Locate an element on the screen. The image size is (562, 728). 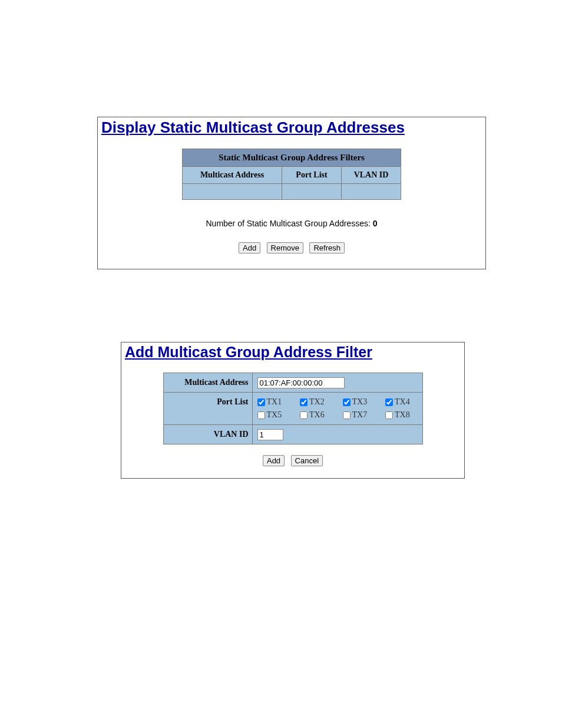
col-port-list: Port List is located at coordinates (312, 176).